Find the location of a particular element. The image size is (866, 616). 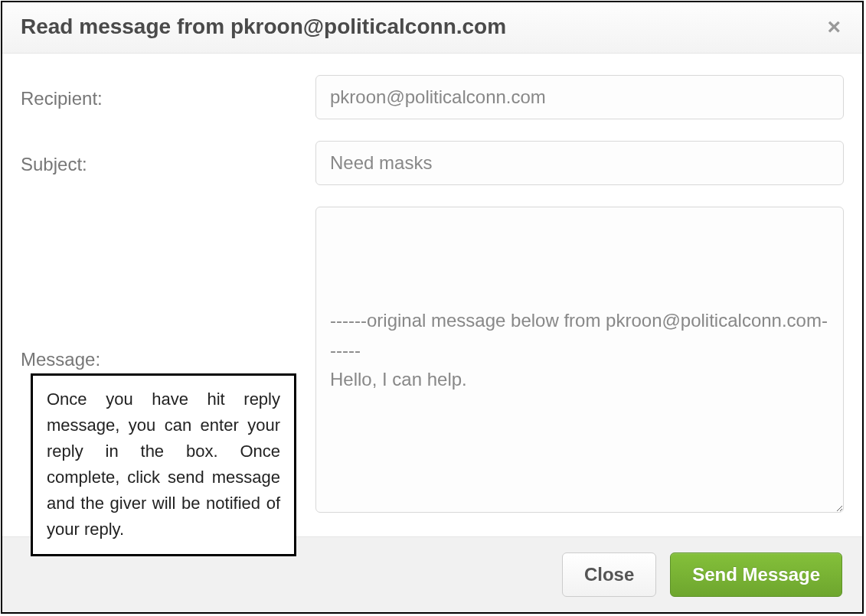

recipient-row: Recipient: is located at coordinates (432, 97).